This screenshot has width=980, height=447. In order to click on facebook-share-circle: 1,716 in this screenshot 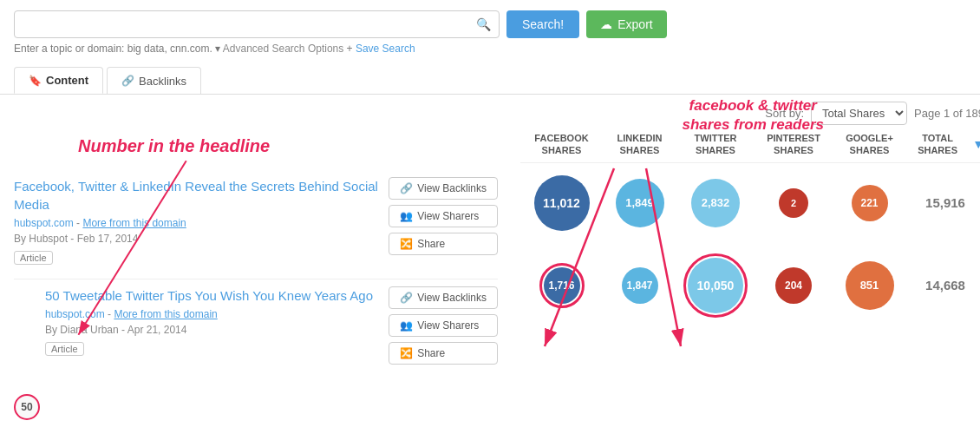, I will do `click(562, 286)`.